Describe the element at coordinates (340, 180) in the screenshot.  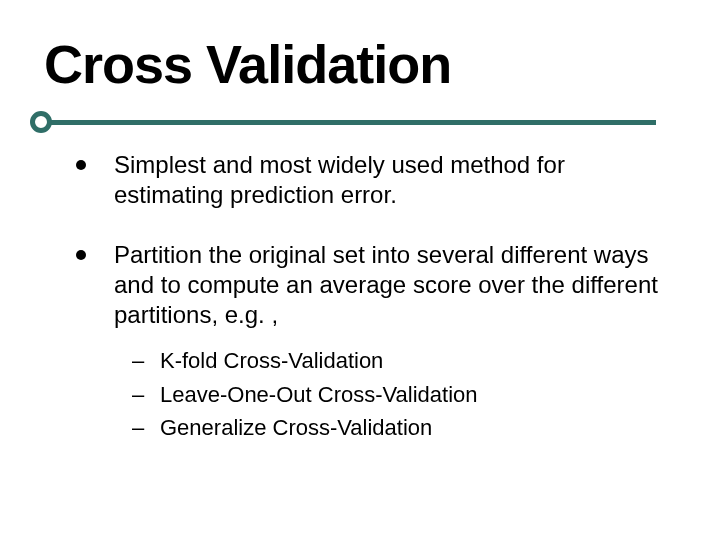
I see `bullet-text: Simplest and most widely used method for…` at that location.